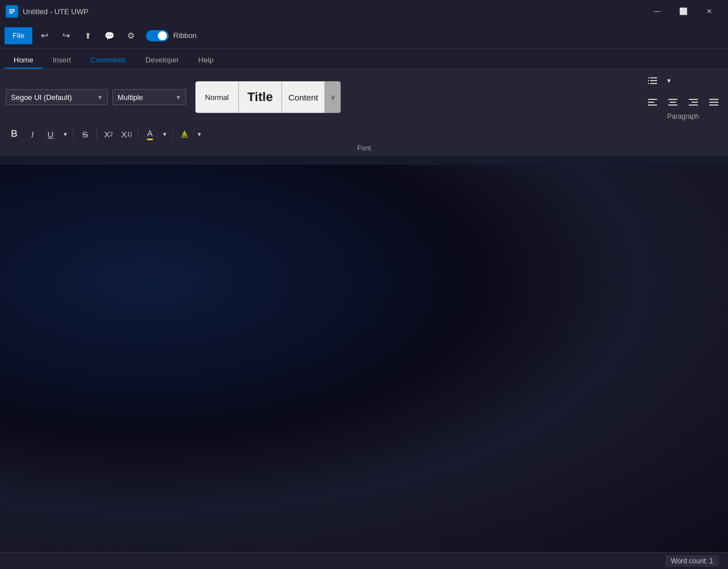 The height and width of the screenshot is (569, 728). Describe the element at coordinates (131, 36) in the screenshot. I see `settings-button: ⚙` at that location.